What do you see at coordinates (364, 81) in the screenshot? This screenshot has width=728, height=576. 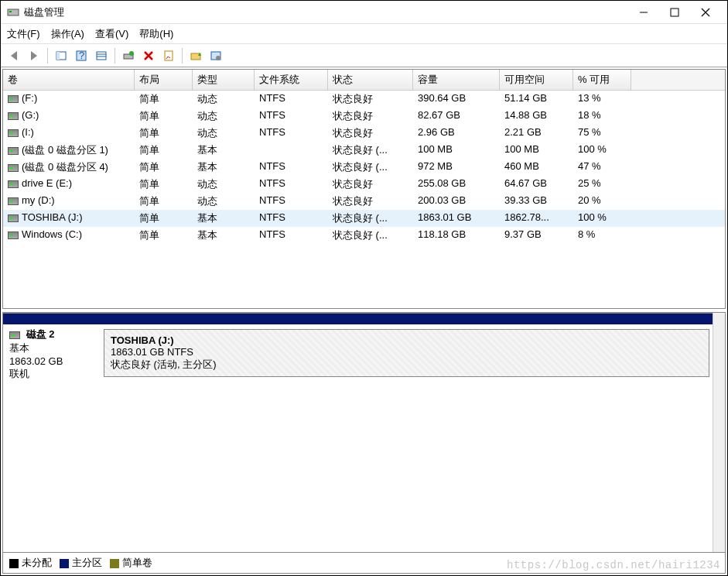 I see `volume-header-row: 卷 布局 类型 文件系统 状态 容量 可用空间 % 可用` at bounding box center [364, 81].